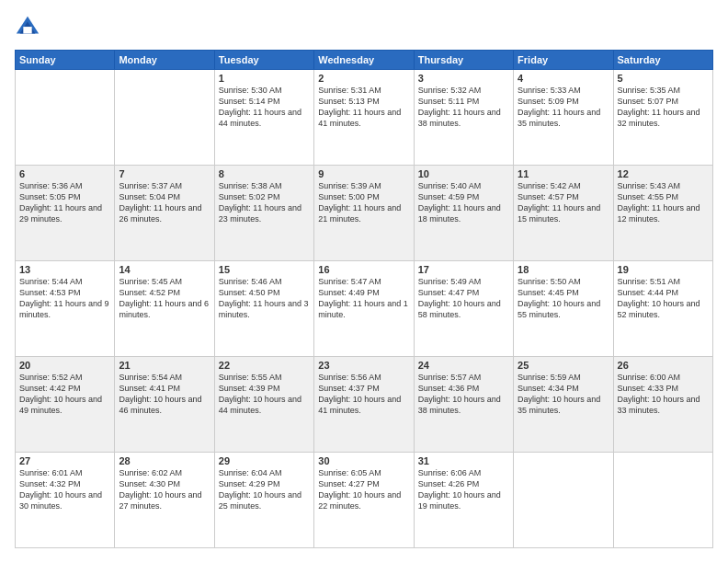 This screenshot has height=563, width=728. Describe the element at coordinates (265, 489) in the screenshot. I see `day-info: Sunrise: 6:04 AM Sunset: 4:29 PM Dayligh…` at that location.